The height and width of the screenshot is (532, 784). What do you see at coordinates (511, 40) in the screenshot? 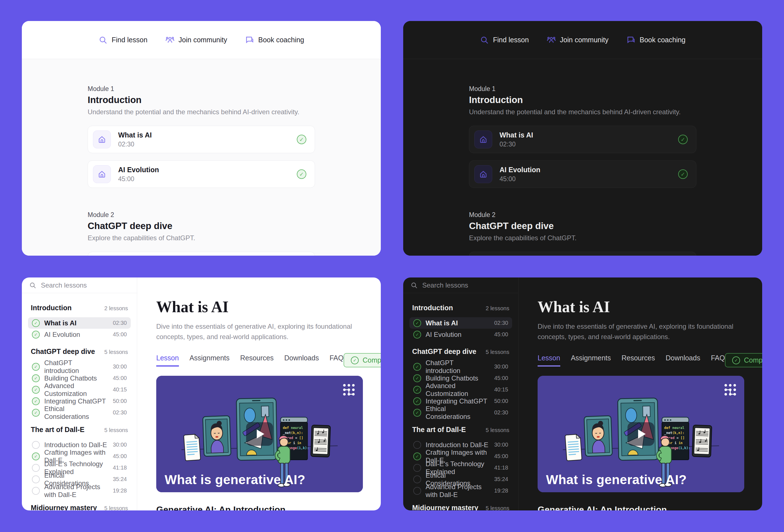
I see `nav-label: Find lesson` at bounding box center [511, 40].